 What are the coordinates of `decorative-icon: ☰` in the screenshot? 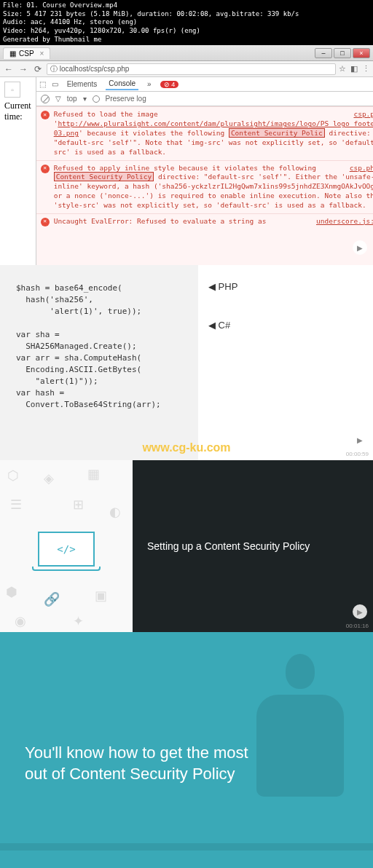 It's located at (16, 505).